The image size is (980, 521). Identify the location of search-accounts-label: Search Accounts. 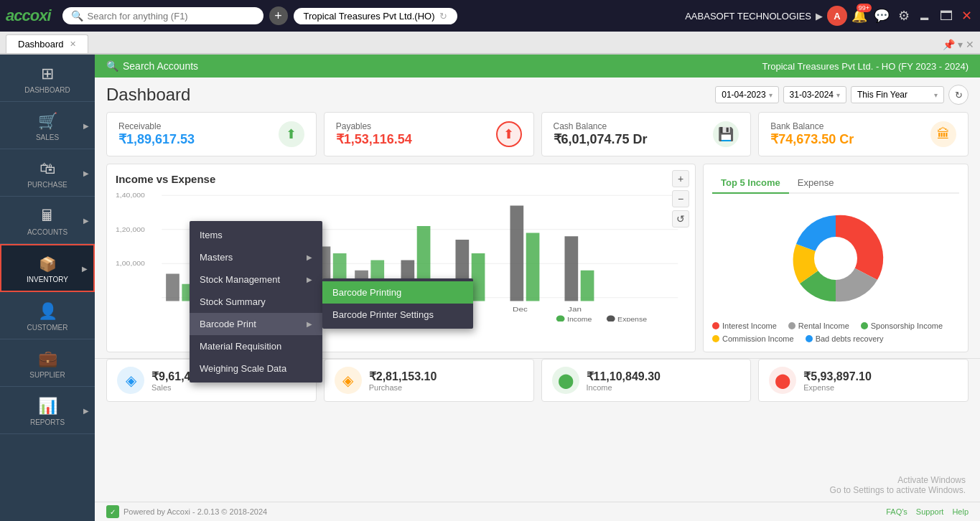
(161, 66).